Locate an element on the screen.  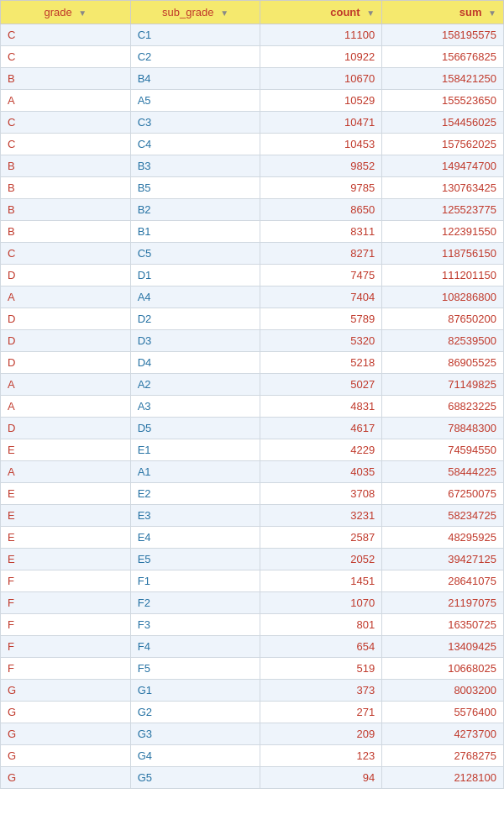
table-row: AA47404108286800 is located at coordinates (252, 297).